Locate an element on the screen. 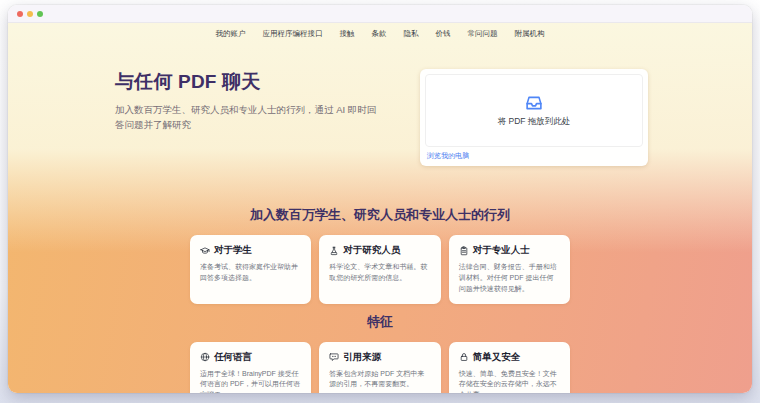 This screenshot has height=403, width=760. card-title-row: 对于专业人士 is located at coordinates (510, 250).